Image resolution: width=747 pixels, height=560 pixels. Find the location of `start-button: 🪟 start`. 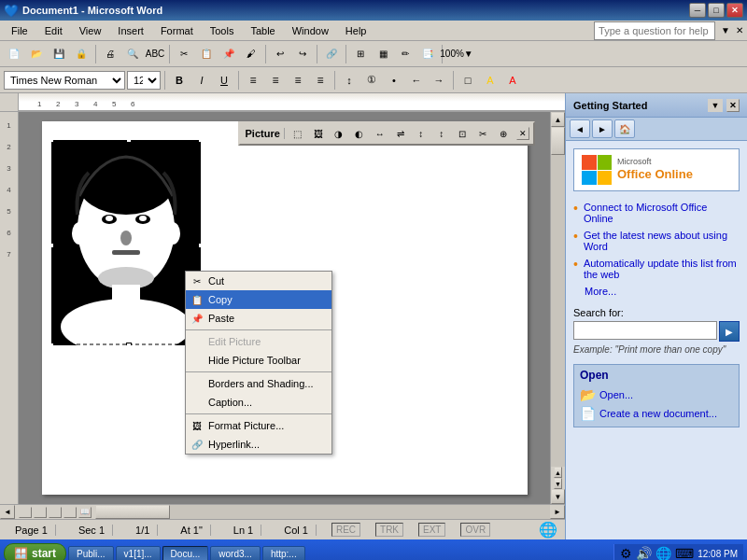

start-button: 🪟 start is located at coordinates (35, 552).